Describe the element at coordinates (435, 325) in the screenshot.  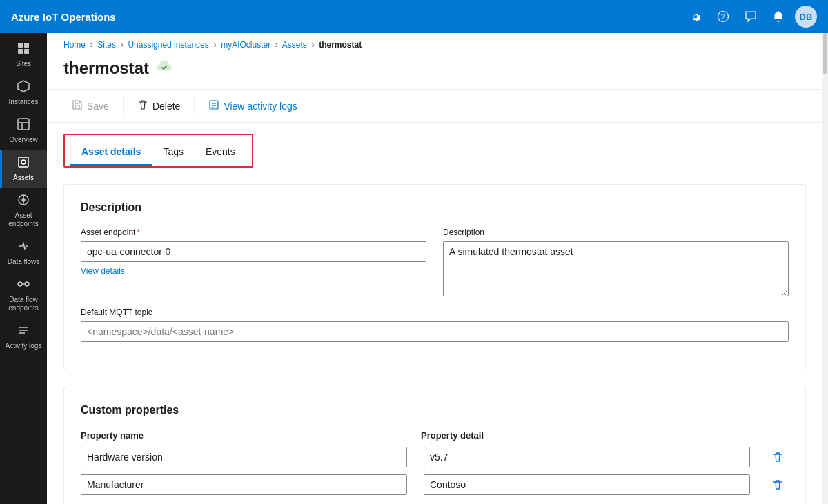
I see `mqtt-topic-group: Default MQTT topic` at that location.